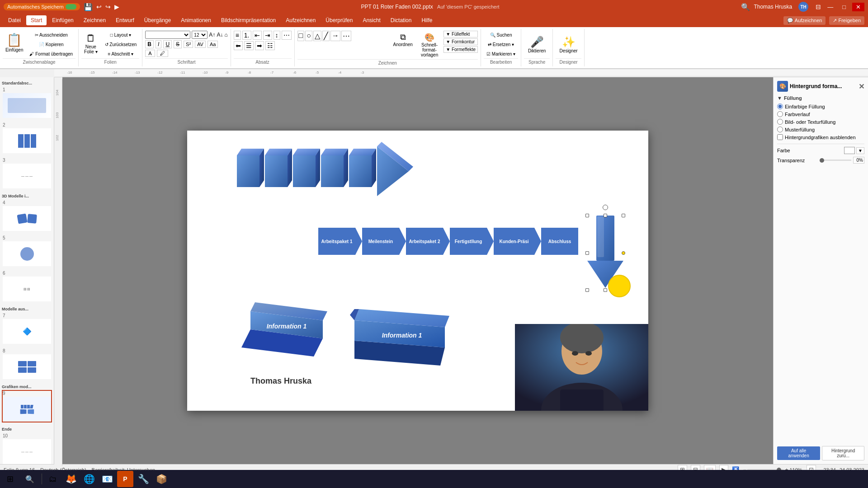  What do you see at coordinates (27, 251) in the screenshot?
I see `slide-thumb-5: 5` at bounding box center [27, 251].